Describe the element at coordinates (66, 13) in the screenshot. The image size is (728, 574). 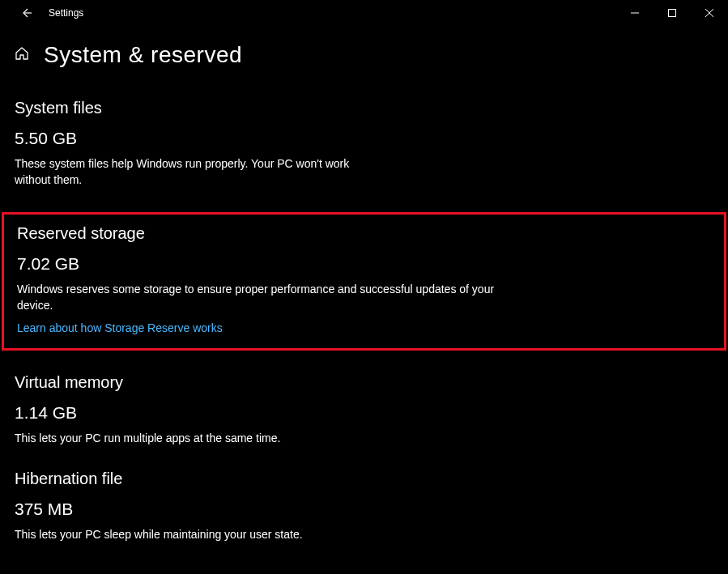
I see `window-title: Settings` at that location.